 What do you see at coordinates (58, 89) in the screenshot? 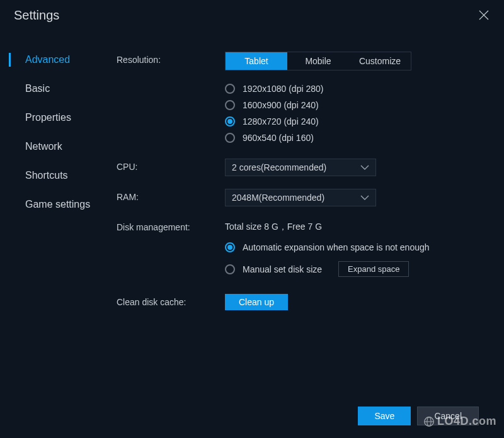
I see `sidebar-item-basic: Basic` at bounding box center [58, 89].